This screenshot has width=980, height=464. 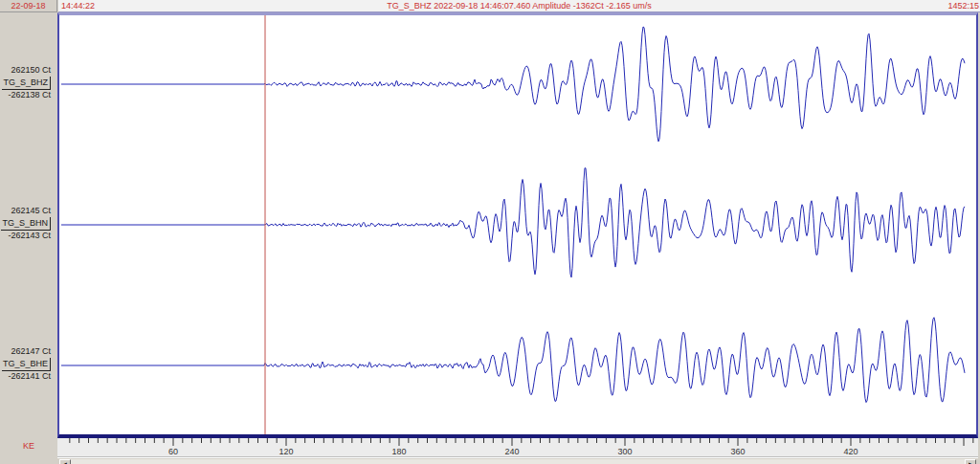 What do you see at coordinates (29, 446) in the screenshot?
I see `network-label: KE` at bounding box center [29, 446].